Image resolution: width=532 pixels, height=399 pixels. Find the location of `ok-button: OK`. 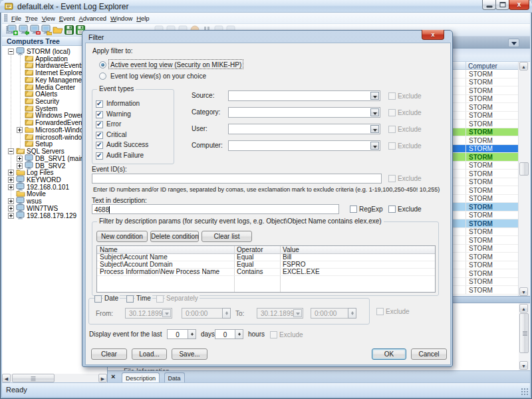

ok-button: OK is located at coordinates (389, 354).